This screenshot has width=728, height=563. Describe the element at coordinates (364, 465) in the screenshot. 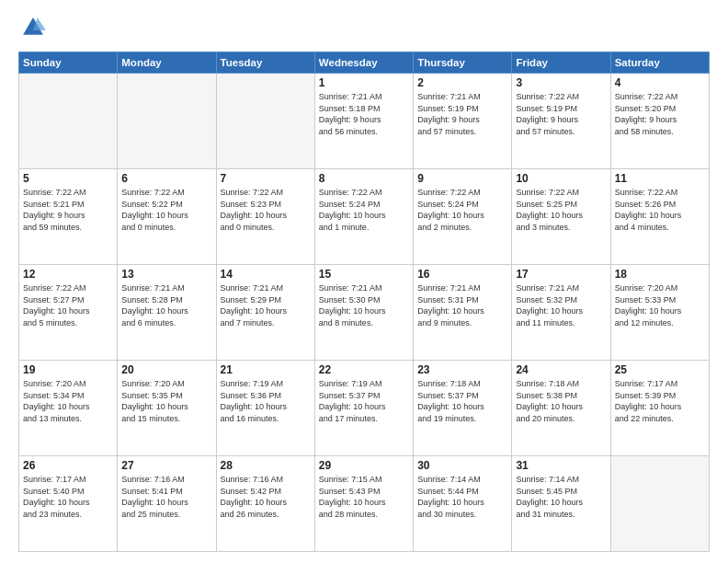

I see `day-number: 29` at that location.